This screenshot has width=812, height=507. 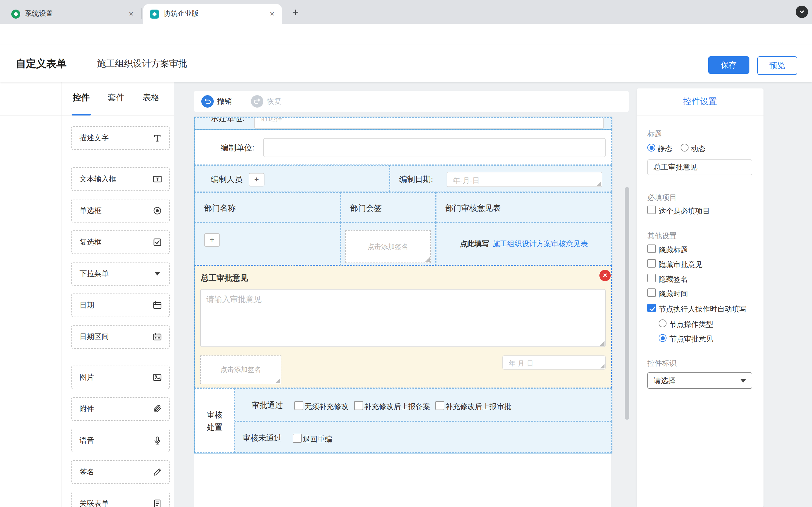 What do you see at coordinates (403, 327) in the screenshot?
I see `selected-component-chief-approval: 总工审批意见 请输入审批意见 点击添加签名 年-月-日` at bounding box center [403, 327].